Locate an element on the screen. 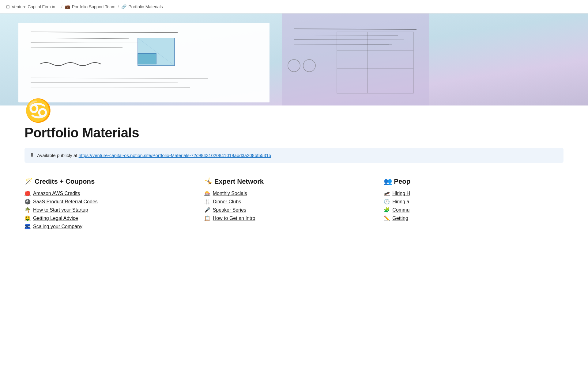  expert-network-list: 🎰 Monthly Socials 🍴 Dinner Clubs 🎤 Speak… is located at coordinates (288, 206).